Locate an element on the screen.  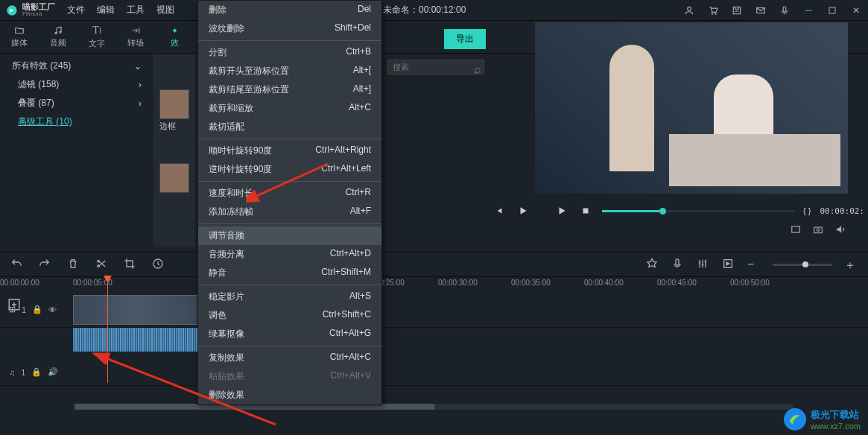
timeline-scrollbar is located at coordinates (434, 407).